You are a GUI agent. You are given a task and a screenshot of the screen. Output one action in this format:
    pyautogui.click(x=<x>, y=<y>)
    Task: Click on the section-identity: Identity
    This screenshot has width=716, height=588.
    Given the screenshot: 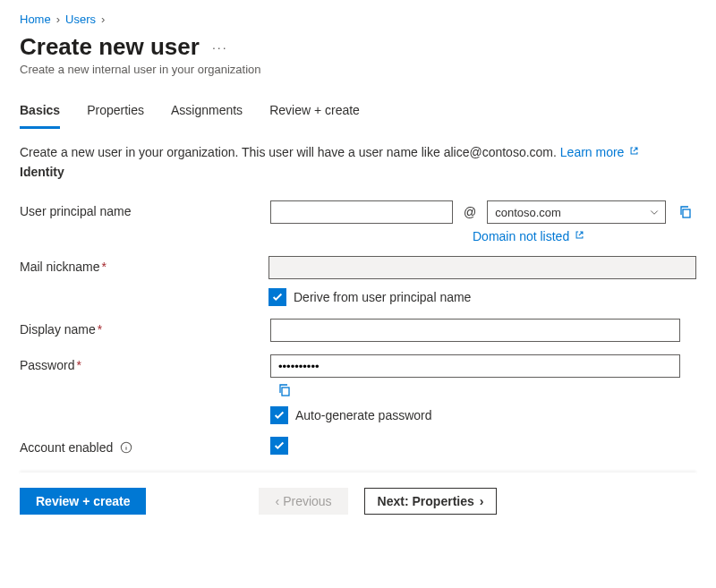 What is the action you would take?
    pyautogui.click(x=358, y=172)
    